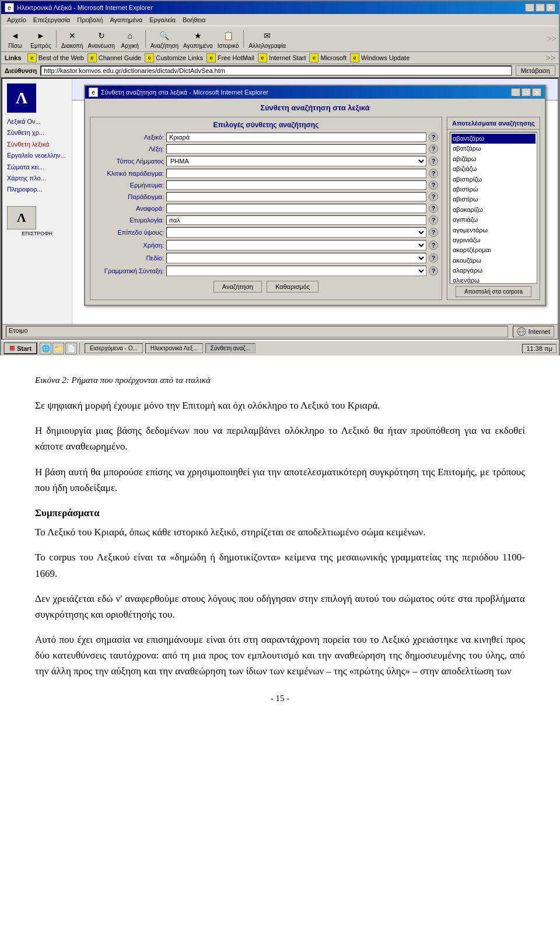 Image resolution: width=560 pixels, height=944 pixels. What do you see at coordinates (230, 58) in the screenshot?
I see `link-hotmail: e Free HotMail` at bounding box center [230, 58].